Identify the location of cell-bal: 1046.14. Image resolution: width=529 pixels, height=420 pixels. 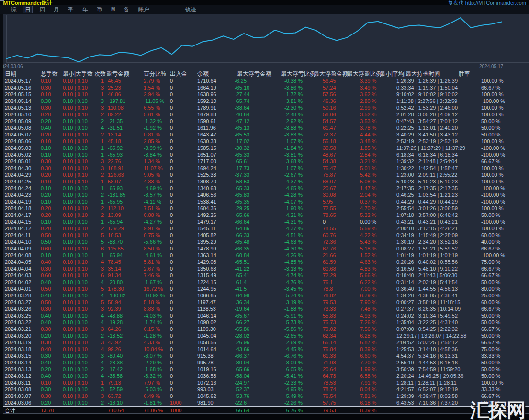
(207, 316).